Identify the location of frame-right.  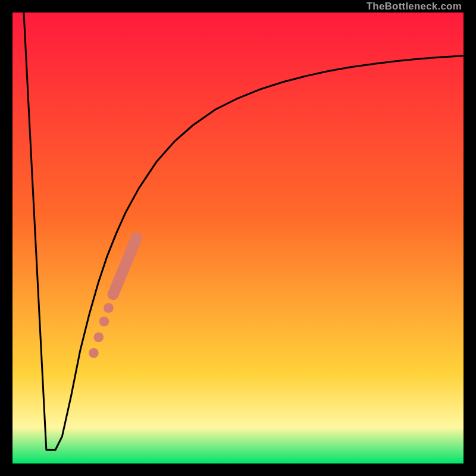
(470, 238).